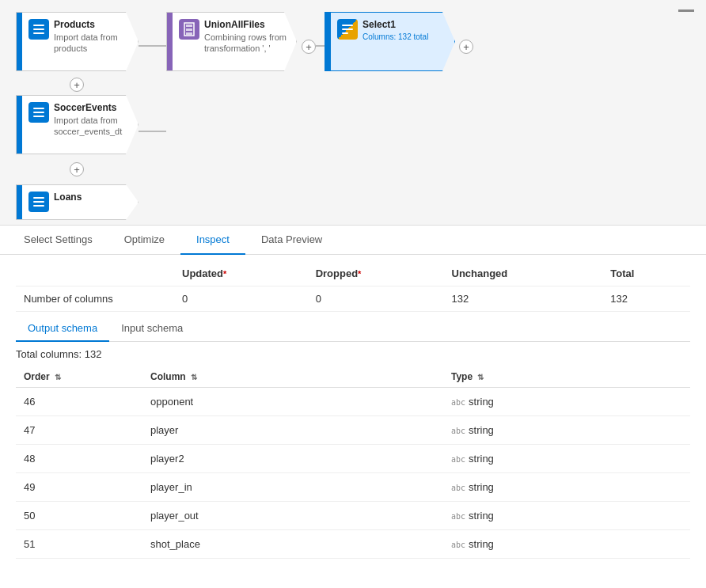 This screenshot has width=706, height=588. I want to click on row-type-0: abcstring, so click(567, 402).